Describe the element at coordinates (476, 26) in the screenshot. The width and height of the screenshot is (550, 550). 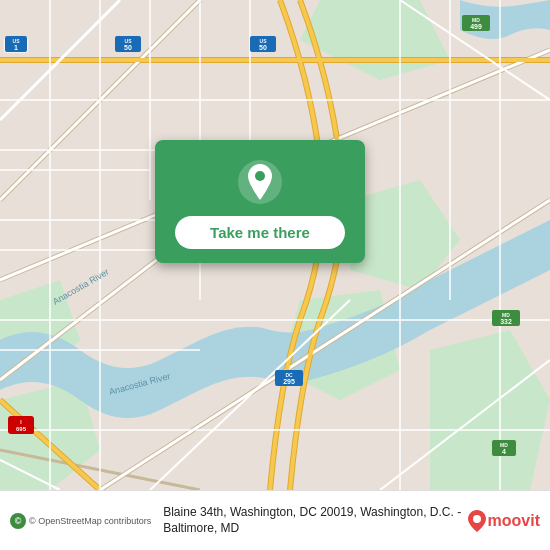
I see `svg-text: 499` at that location.